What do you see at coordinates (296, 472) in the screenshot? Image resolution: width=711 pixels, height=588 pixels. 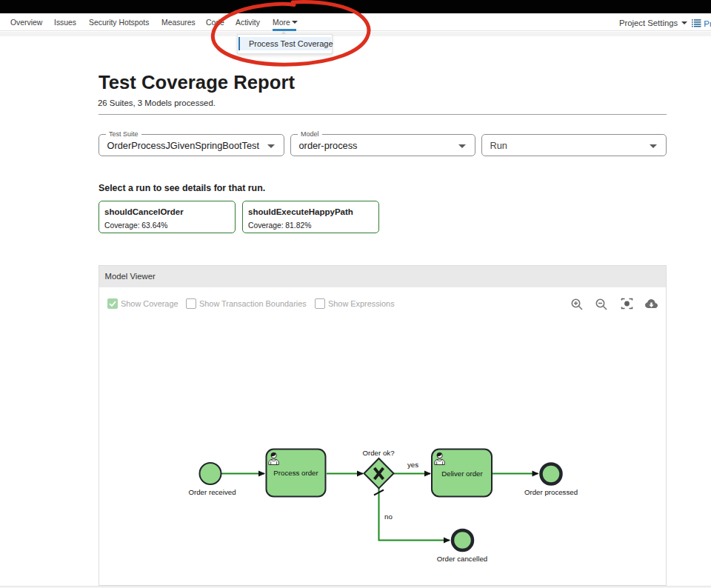 I see `svg-text: Process order` at bounding box center [296, 472].